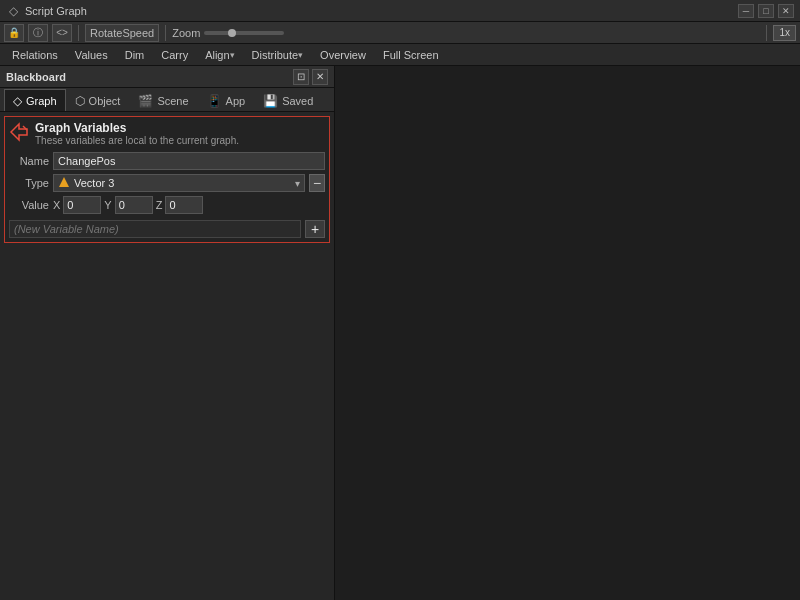 This screenshot has height=600, width=800. I want to click on scene-tab-label: Scene, so click(172, 101).